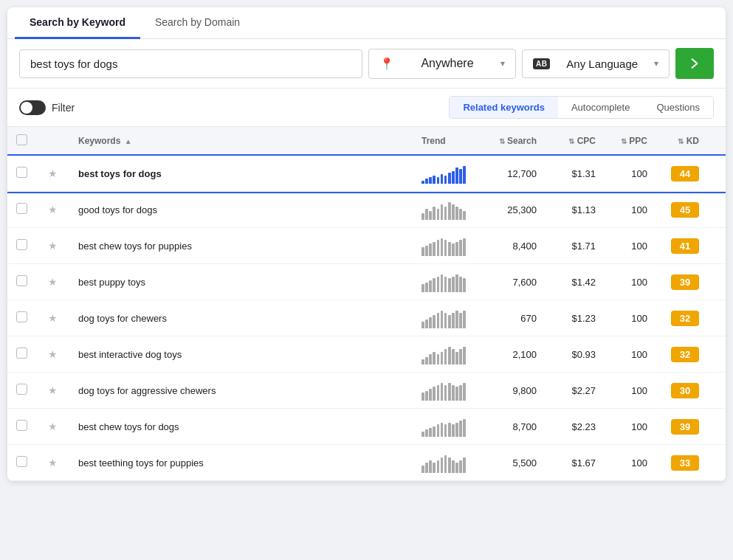  I want to click on header-keywords: Keywords ▲, so click(241, 142).